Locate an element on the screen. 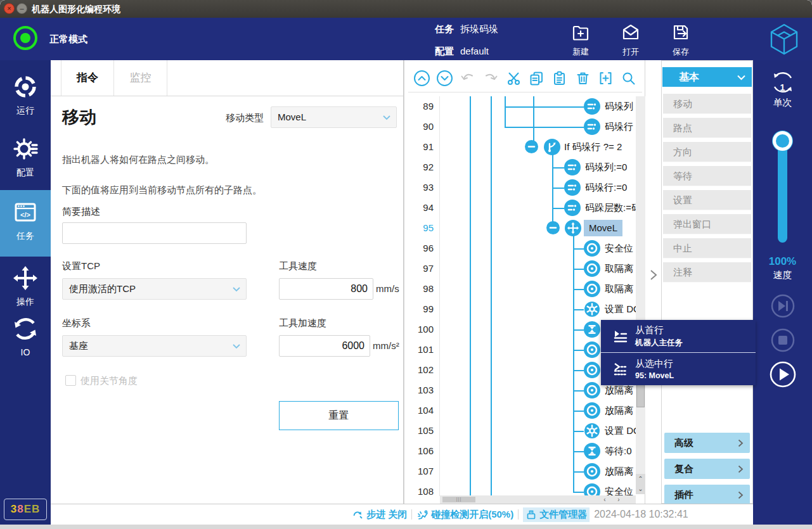 This screenshot has height=529, width=812. speed-percent: 100% is located at coordinates (782, 262).